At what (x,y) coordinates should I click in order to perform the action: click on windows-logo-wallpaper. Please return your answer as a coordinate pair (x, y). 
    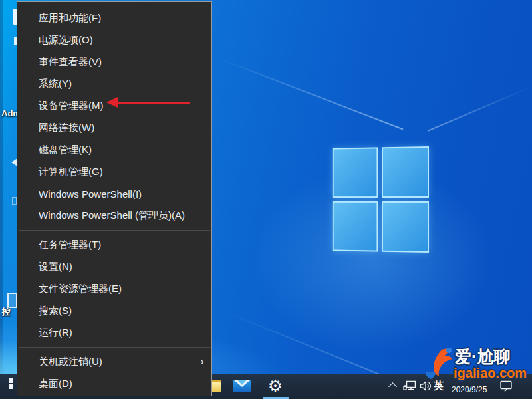
    Looking at the image, I should click on (380, 200).